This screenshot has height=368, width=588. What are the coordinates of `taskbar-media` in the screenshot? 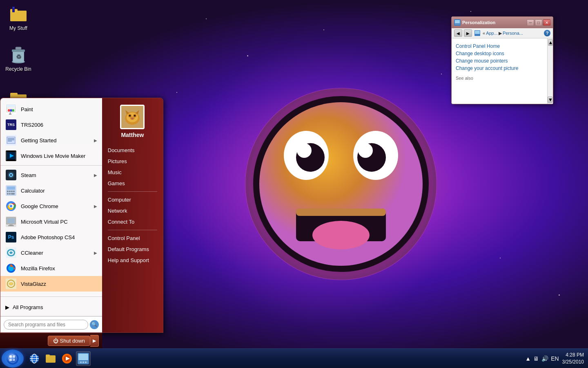 It's located at (67, 359).